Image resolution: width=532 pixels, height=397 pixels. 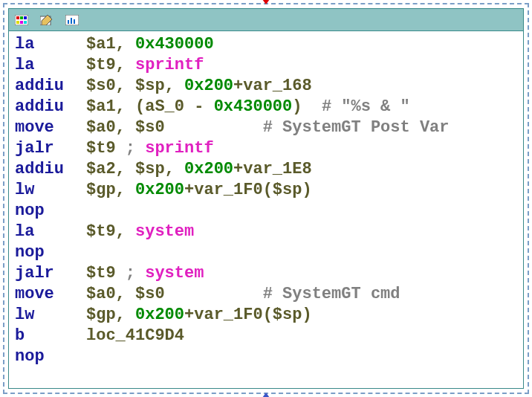 What do you see at coordinates (266, 336) in the screenshot?
I see `asm-line: bloc_41C9D4` at bounding box center [266, 336].